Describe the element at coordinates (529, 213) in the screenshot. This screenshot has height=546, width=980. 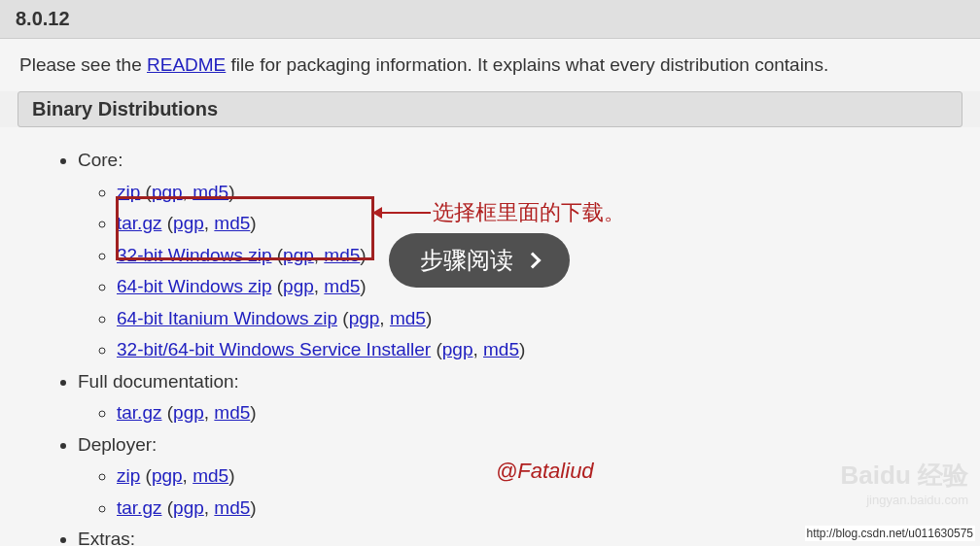
I see `annotation-text: 选择框里面的下载。` at that location.